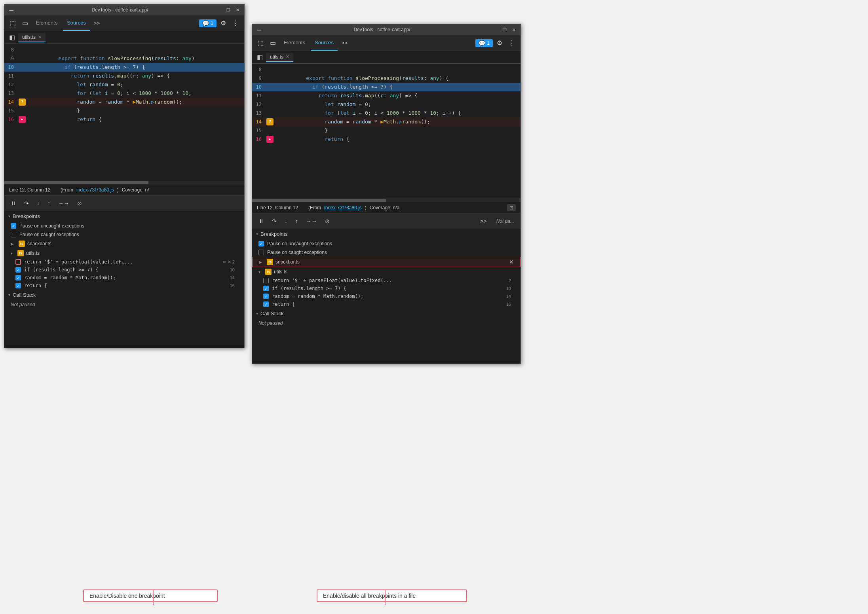 The width and height of the screenshot is (868, 614). I want to click on file-tab-close-2: ✕, so click(287, 57).